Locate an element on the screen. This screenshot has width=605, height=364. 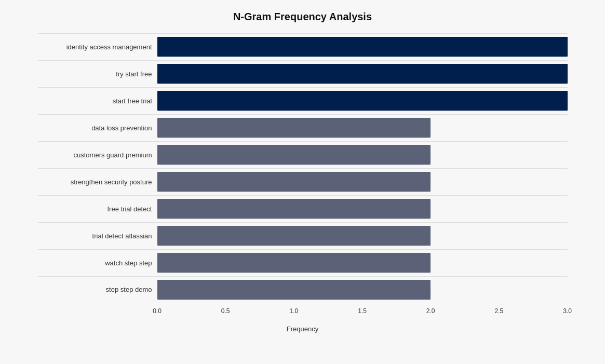
bar-row: try start free is located at coordinates (303, 74).